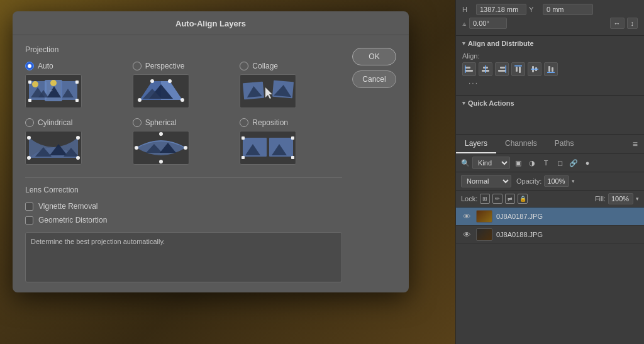  What do you see at coordinates (557, 181) in the screenshot?
I see `opacity-input` at bounding box center [557, 181].